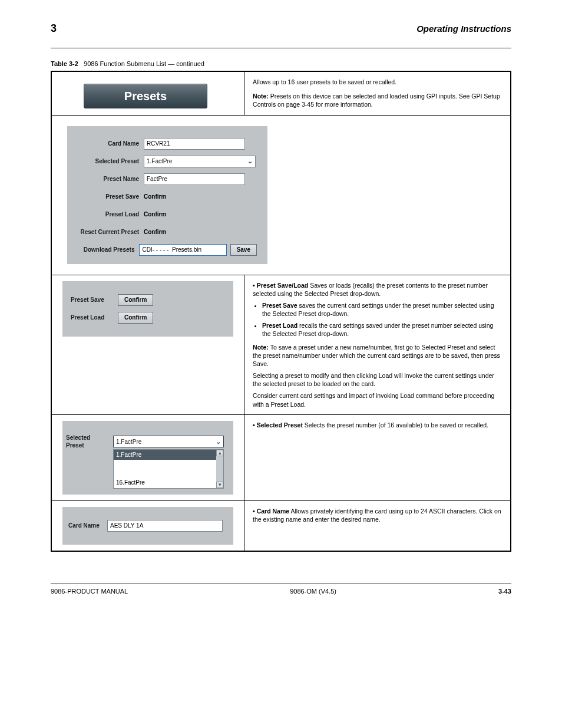  What do you see at coordinates (377, 400) in the screenshot?
I see `note-para-2: Consider current card settings and impac…` at bounding box center [377, 400].